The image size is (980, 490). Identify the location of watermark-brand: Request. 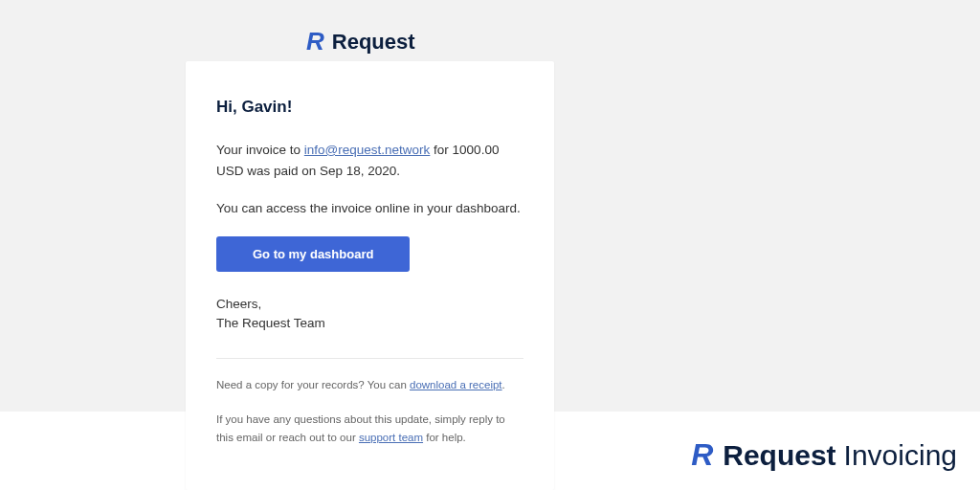
(779, 456).